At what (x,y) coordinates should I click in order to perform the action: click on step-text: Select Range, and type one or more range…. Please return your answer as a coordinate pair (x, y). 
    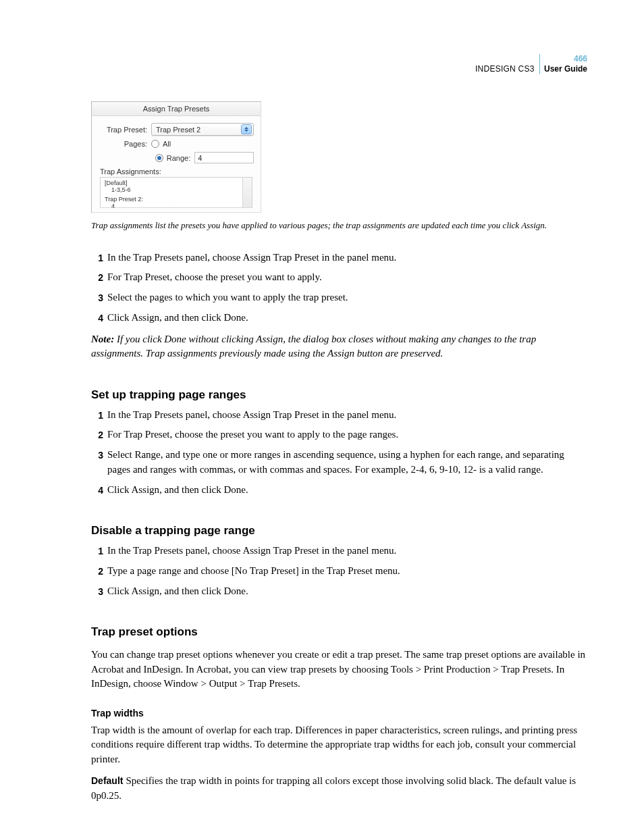
    Looking at the image, I should click on (347, 463).